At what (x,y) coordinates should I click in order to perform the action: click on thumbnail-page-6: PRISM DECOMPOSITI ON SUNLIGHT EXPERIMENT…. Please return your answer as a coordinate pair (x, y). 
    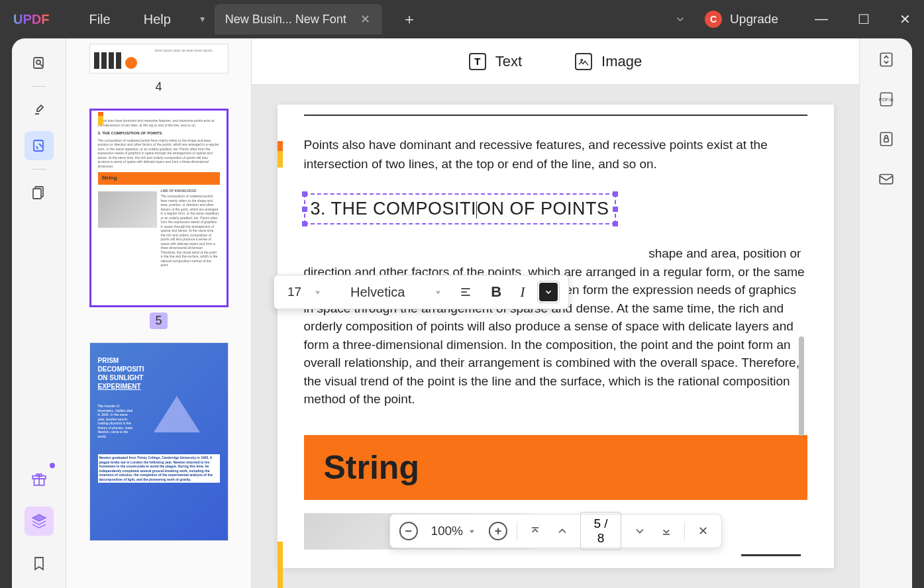
    Looking at the image, I should click on (159, 442).